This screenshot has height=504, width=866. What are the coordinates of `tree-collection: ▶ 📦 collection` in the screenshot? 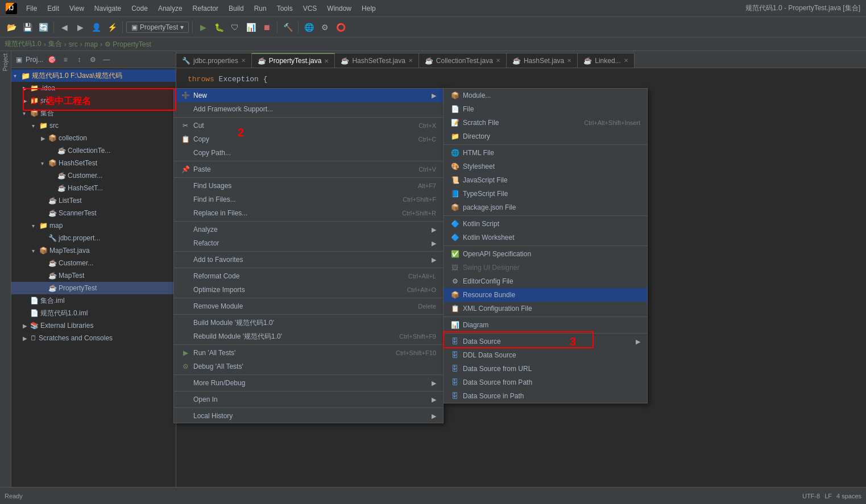 It's located at (93, 138).